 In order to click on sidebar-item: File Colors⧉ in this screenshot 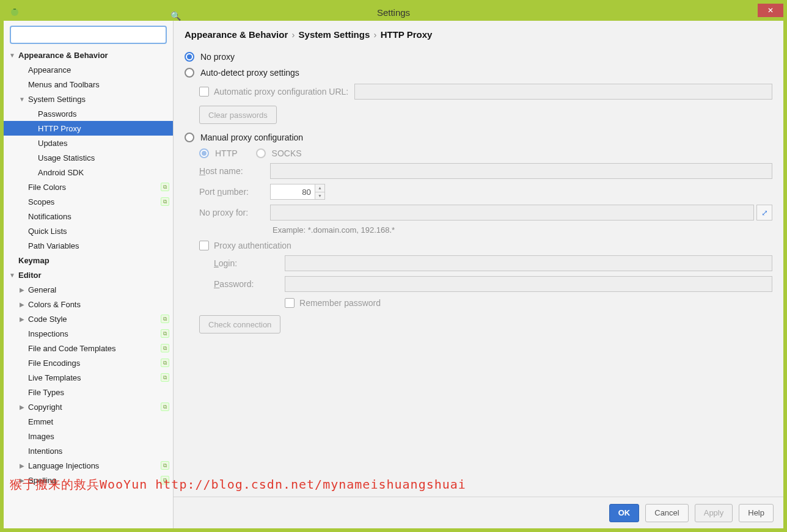, I will do `click(88, 187)`.